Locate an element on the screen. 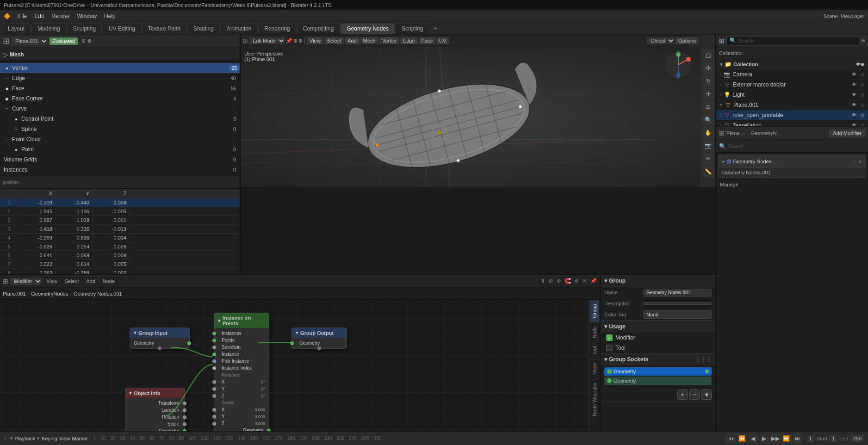 The image size is (868, 445). ne-up-btn: ⬆ is located at coordinates (543, 281).